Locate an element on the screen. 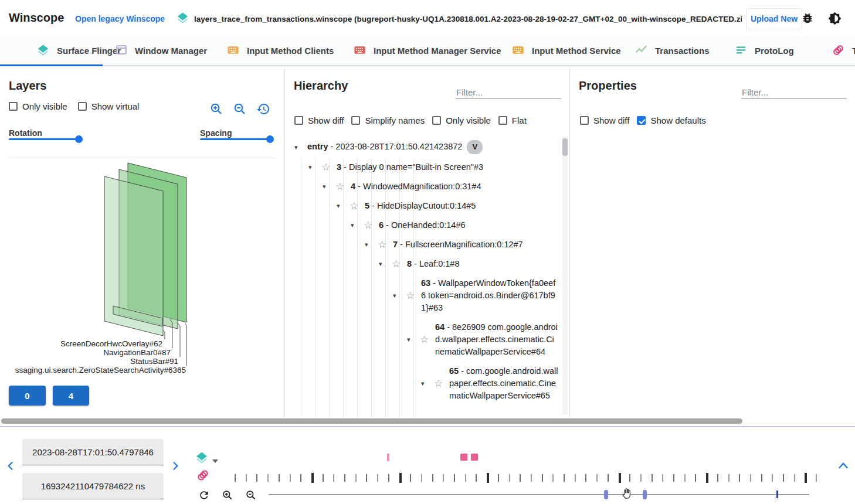  checkbox-label: Only visible is located at coordinates (468, 121).